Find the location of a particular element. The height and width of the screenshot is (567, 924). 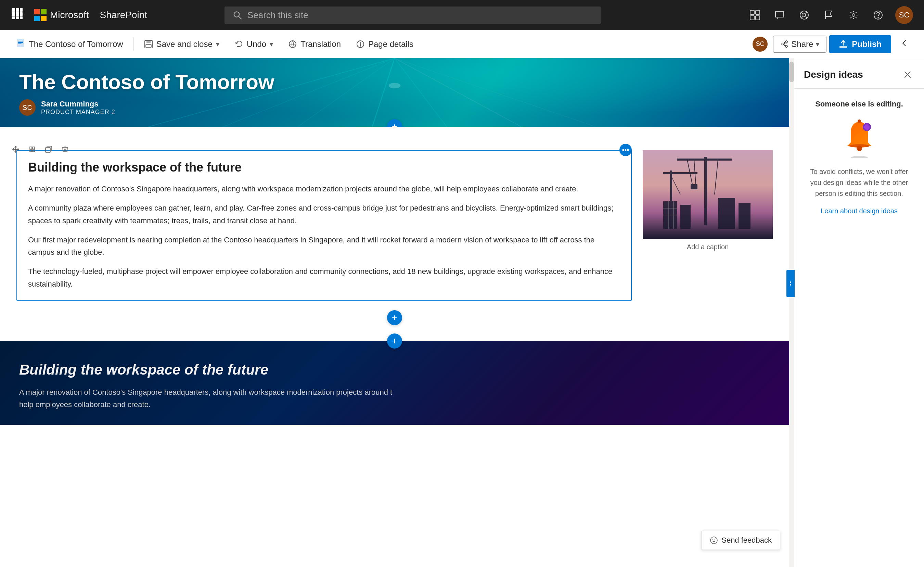

save-close-button: Save and close ▾ is located at coordinates (182, 44).